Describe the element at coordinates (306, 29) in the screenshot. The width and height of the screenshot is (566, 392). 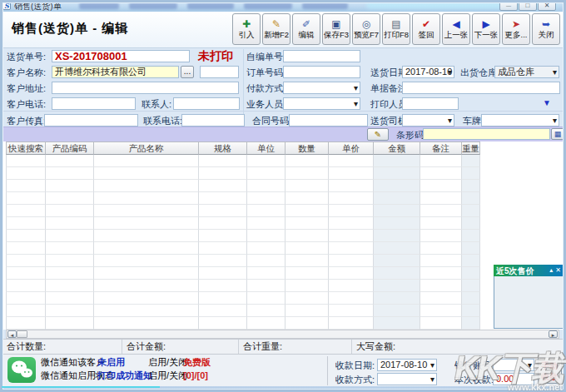
I see `edit-button: ✐编辑` at that location.